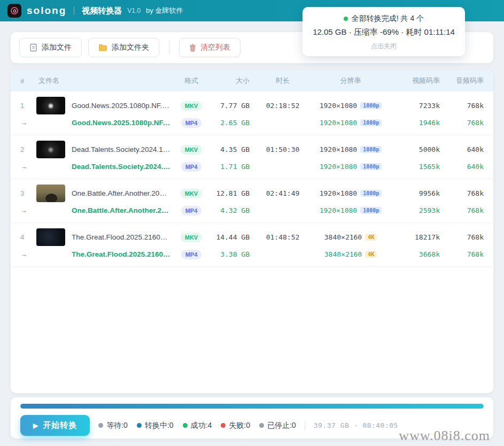 Image resolution: width=504 pixels, height=446 pixels. Describe the element at coordinates (343, 255) in the screenshot. I see `resolution-text: 3840×2160` at that location.